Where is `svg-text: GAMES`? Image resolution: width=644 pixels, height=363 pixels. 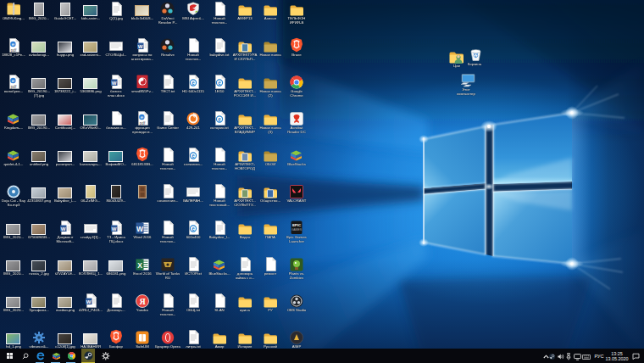 svg-text: GAMES is located at coordinates (297, 230).